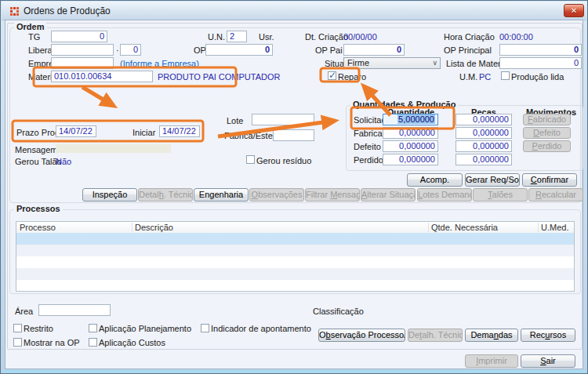 The width and height of the screenshot is (588, 374). What do you see at coordinates (294, 372) in the screenshot?
I see `window-bottom-glow` at bounding box center [294, 372].